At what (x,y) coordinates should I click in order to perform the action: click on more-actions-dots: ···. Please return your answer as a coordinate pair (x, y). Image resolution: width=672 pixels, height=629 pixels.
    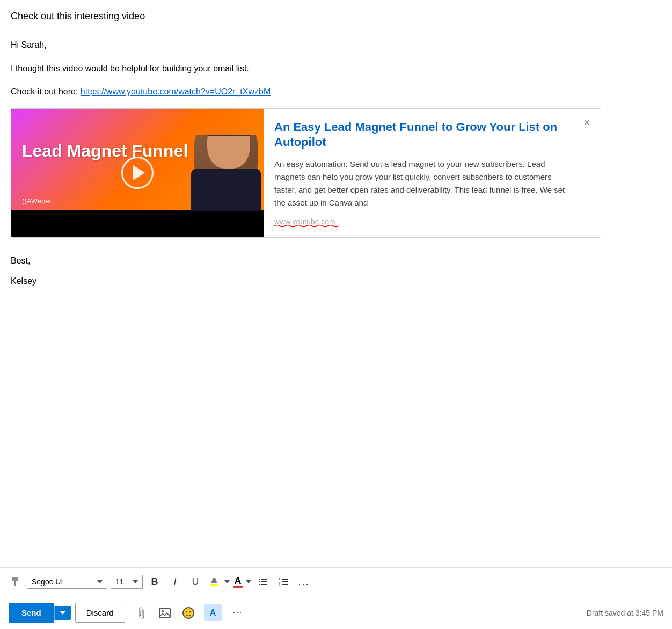
    Looking at the image, I should click on (238, 613).